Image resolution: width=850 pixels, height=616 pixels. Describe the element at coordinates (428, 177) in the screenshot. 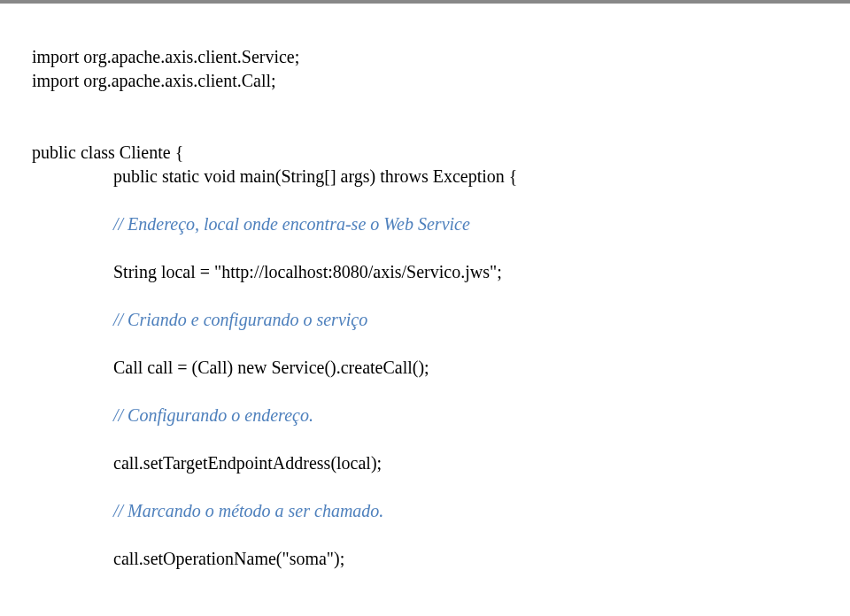

I see `code-line: public static void main(String[] args) t…` at that location.